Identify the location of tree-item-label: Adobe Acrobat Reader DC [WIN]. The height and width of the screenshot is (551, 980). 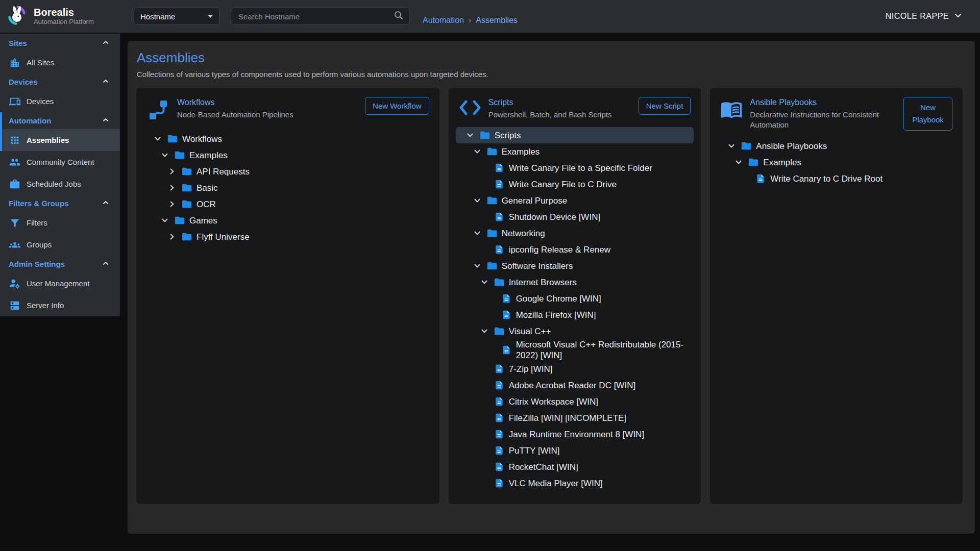
(573, 386).